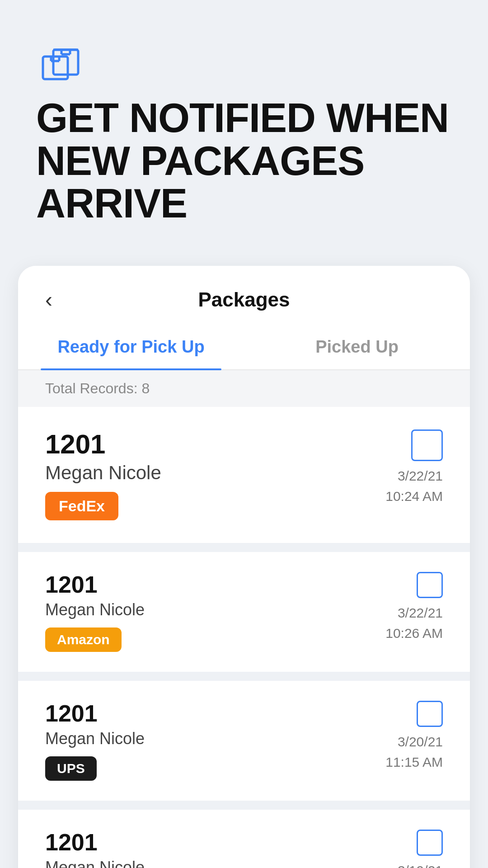 The width and height of the screenshot is (488, 868). What do you see at coordinates (414, 468) in the screenshot?
I see `package-meta: 3/22/21 10:24 AM` at bounding box center [414, 468].